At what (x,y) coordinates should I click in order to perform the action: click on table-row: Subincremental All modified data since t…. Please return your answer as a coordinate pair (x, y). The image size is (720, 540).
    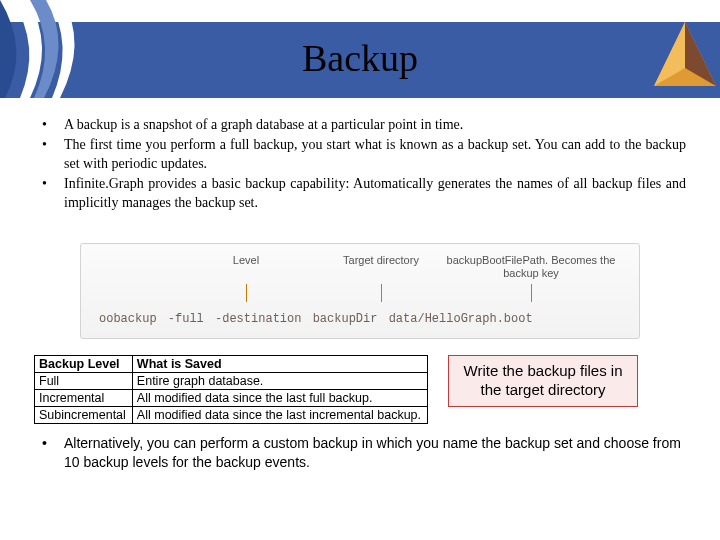
    Looking at the image, I should click on (232, 416).